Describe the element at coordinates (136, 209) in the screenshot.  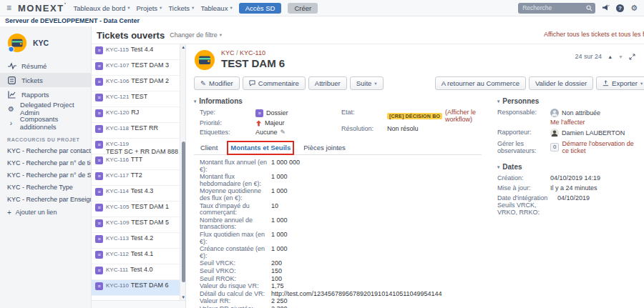
I see `ticket-list-item: ≡ KYC-105 TEST DAM 1` at that location.